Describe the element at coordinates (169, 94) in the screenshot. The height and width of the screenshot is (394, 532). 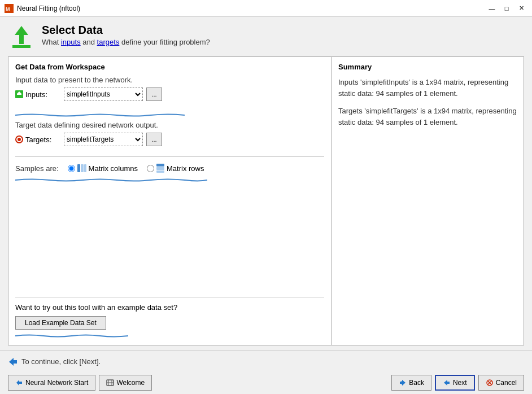
I see `inputs-row: Inputs: simplefitInputs ...` at that location.